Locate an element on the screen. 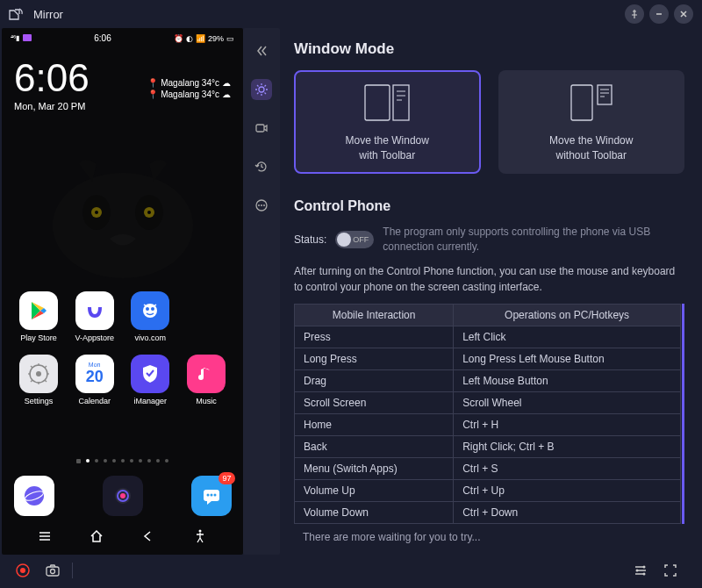 The height and width of the screenshot is (588, 702). titlebar: Mirror is located at coordinates (351, 14).